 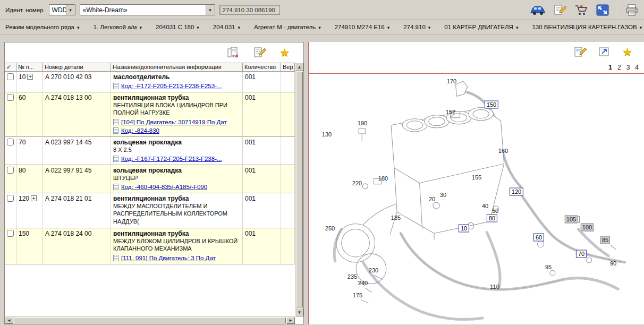 What do you see at coordinates (495, 287) in the screenshot?
I see `diagram-callout: 110` at bounding box center [495, 287].